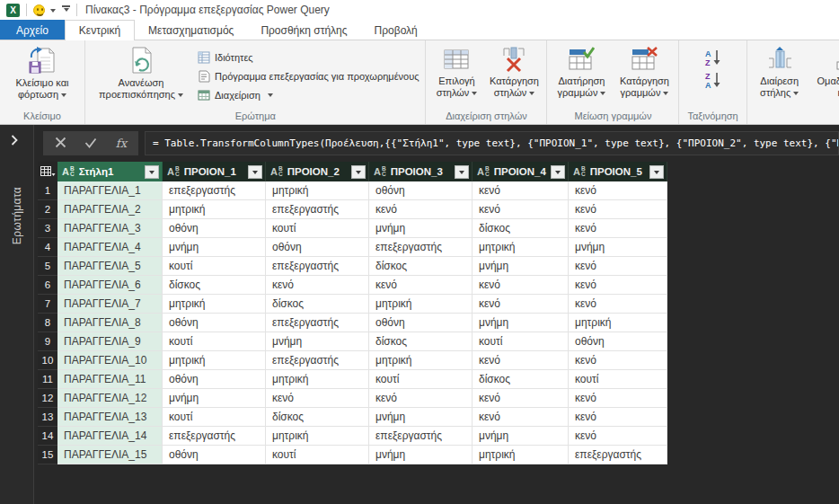 This screenshot has height=504, width=839. What do you see at coordinates (48, 266) in the screenshot?
I see `row-number: 5` at bounding box center [48, 266].